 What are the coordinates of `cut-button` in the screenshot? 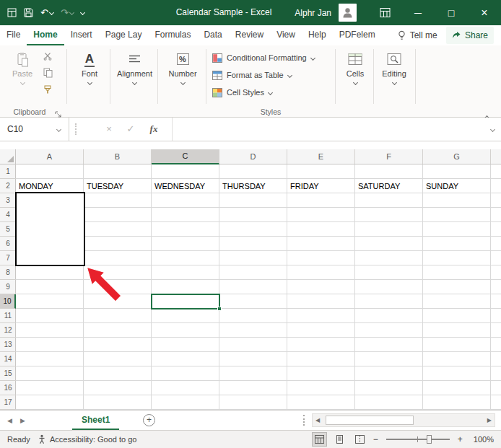 It's located at (48, 56).